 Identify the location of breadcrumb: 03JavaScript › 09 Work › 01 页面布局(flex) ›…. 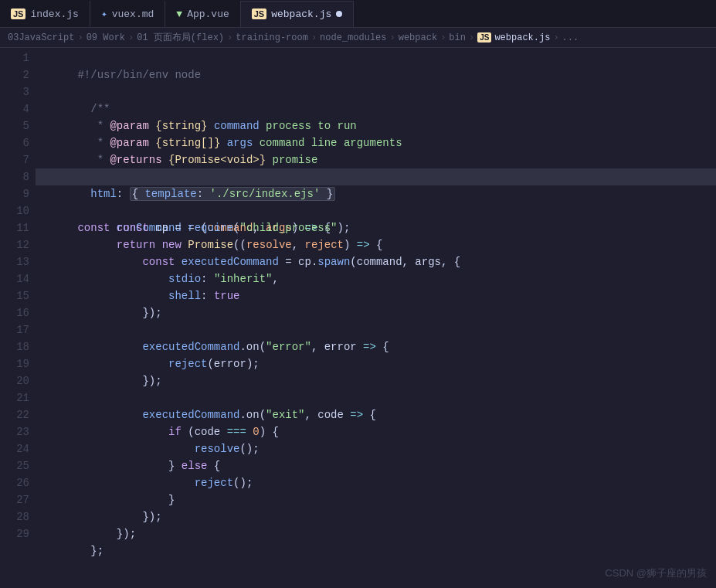
(358, 38).